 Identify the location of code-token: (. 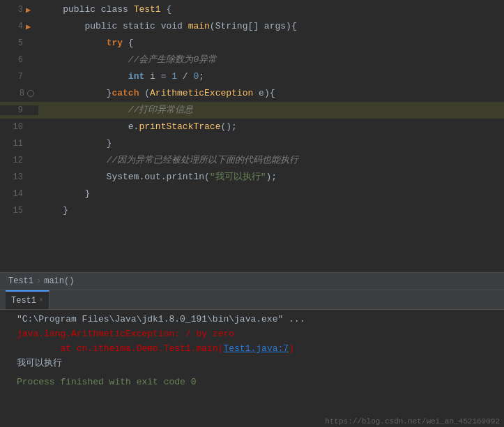
(144, 93).